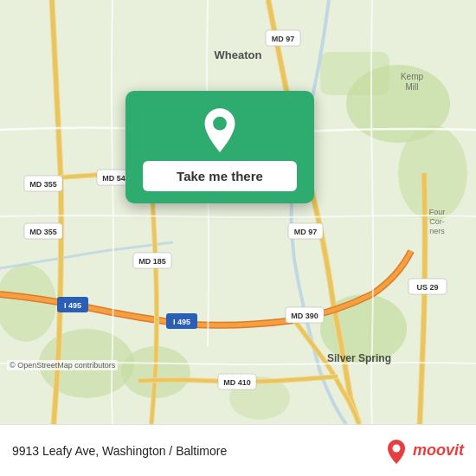 This screenshot has height=476, width=476. Describe the element at coordinates (237, 383) in the screenshot. I see `svg-text: MD 410` at that location.